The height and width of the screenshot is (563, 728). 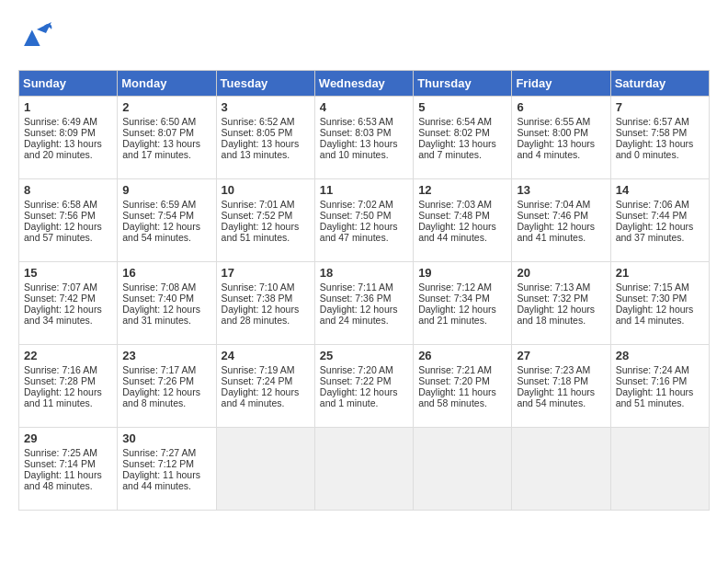 I want to click on day-info-line: Sunset: 8:09 PM, so click(x=68, y=132).